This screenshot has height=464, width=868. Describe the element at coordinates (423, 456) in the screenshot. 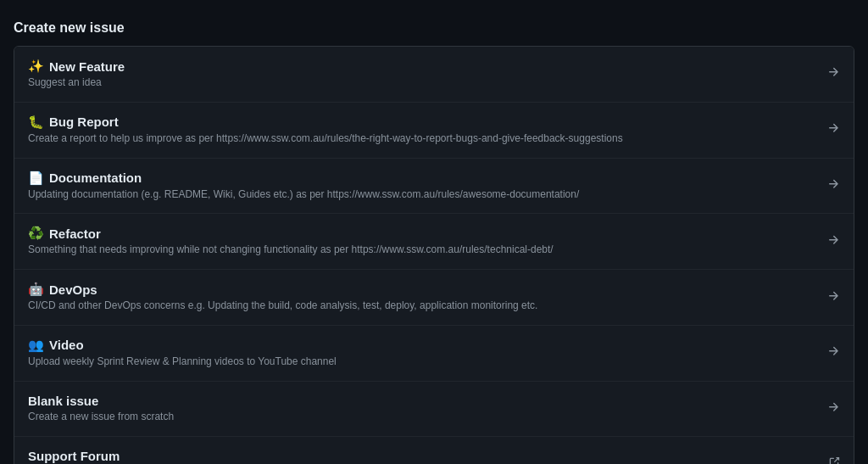

I see `issue-title-support-forum: Support Forum` at that location.